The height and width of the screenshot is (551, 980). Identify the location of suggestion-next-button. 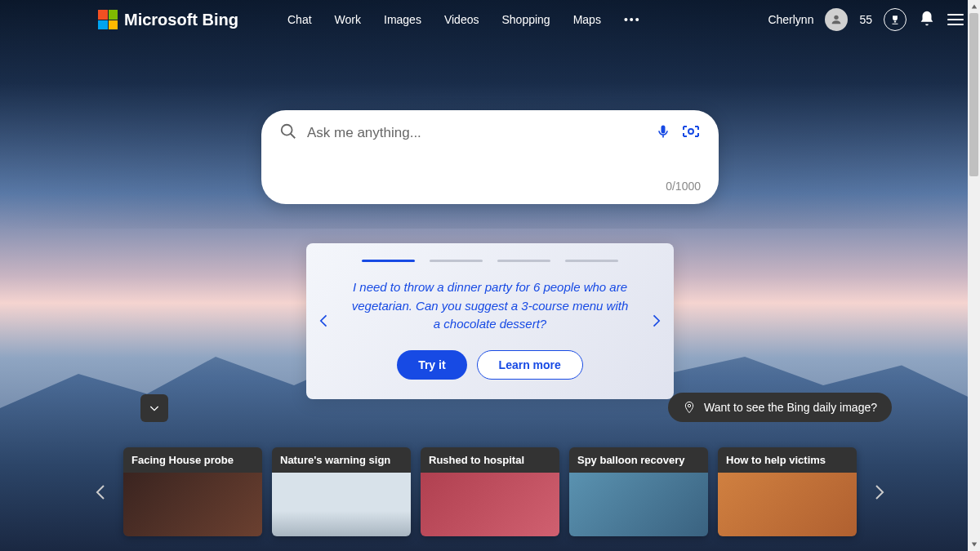
(656, 321).